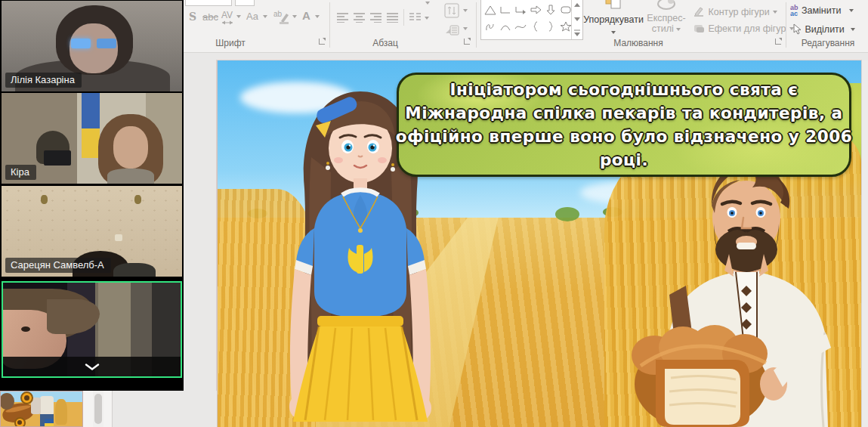  What do you see at coordinates (282, 17) in the screenshot?
I see `highlight-color-icon: ab` at bounding box center [282, 17].